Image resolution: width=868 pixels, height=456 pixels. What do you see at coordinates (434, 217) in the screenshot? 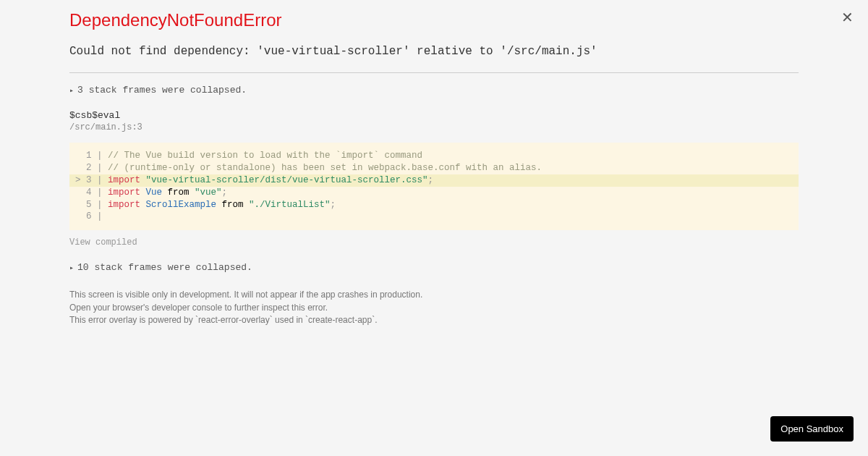
I see `code-line: 6 |` at bounding box center [434, 217].